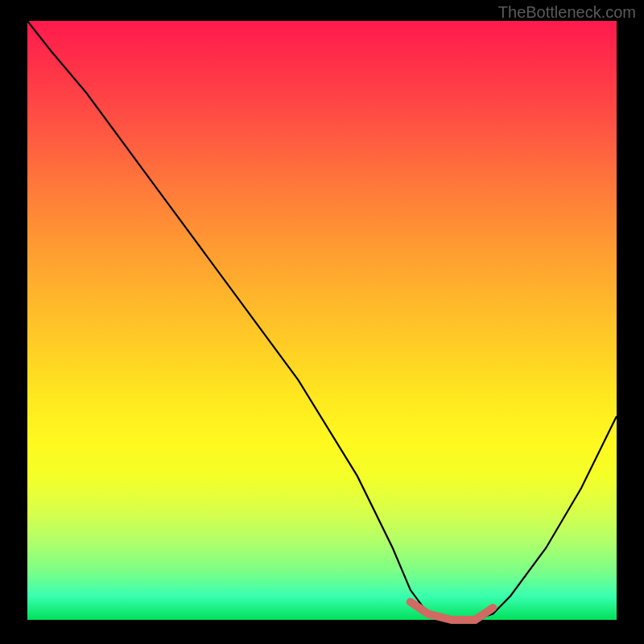 Image resolution: width=644 pixels, height=644 pixels. I want to click on watermark-text: TheBottleneck.com, so click(567, 13).